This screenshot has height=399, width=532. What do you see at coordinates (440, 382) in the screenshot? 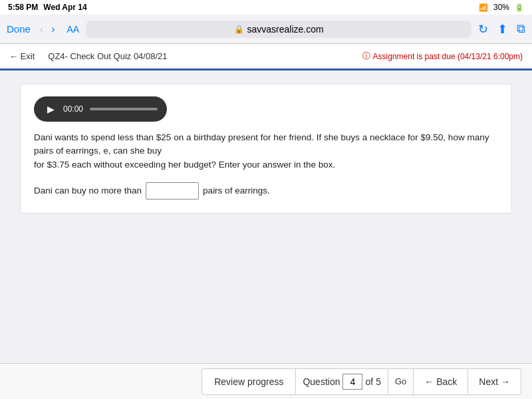
I see `back-button: ← Back` at bounding box center [440, 382].